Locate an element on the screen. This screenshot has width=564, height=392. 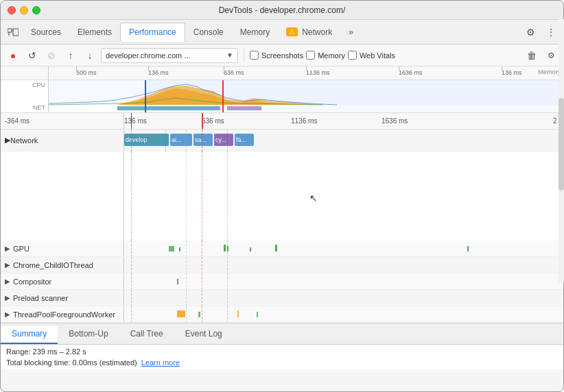
chrome-io-label: ▶ Chrome_ChildIOThread is located at coordinates (62, 265).